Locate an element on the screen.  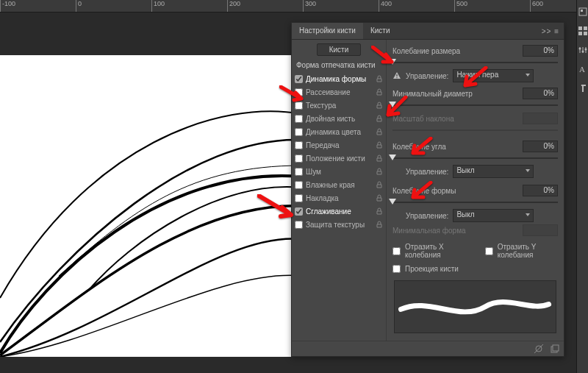
option-smoothing: Сглаживание is located at coordinates (339, 211).